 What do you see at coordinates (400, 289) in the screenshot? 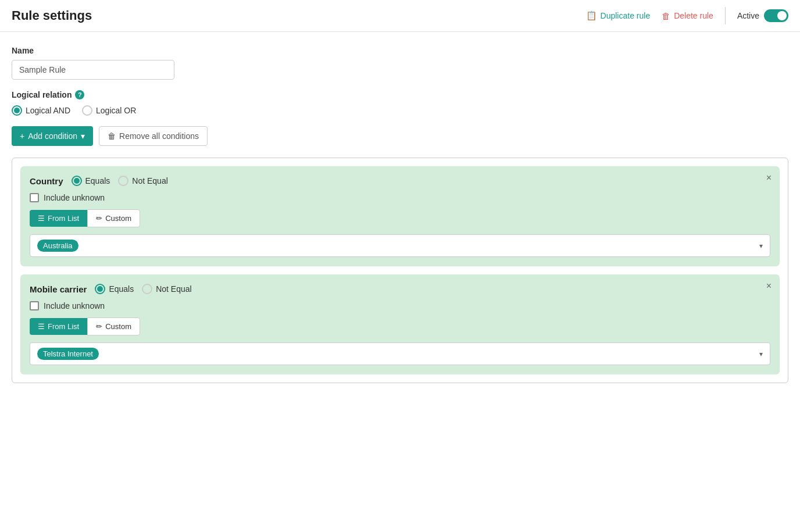
I see `condition-mobile-carrier-header: Mobile carrier Equals Not Equal` at bounding box center [400, 289].